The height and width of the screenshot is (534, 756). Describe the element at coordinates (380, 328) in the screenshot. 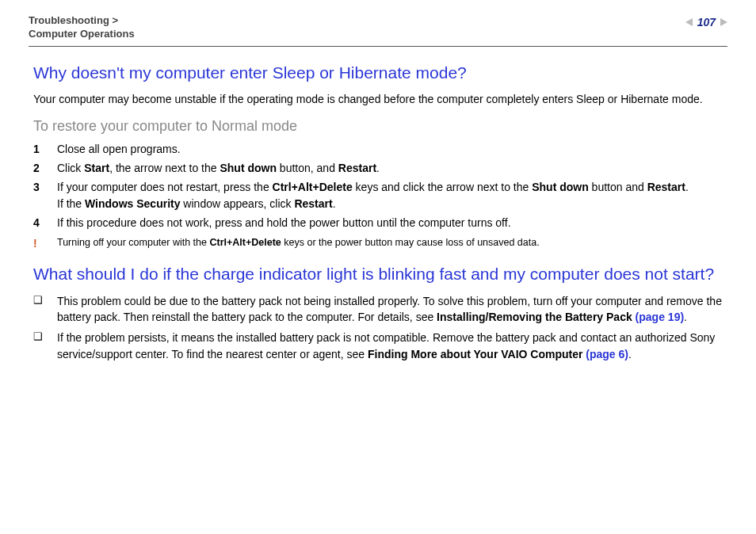

I see `bullet-list: This problem could be due to the battery…` at that location.